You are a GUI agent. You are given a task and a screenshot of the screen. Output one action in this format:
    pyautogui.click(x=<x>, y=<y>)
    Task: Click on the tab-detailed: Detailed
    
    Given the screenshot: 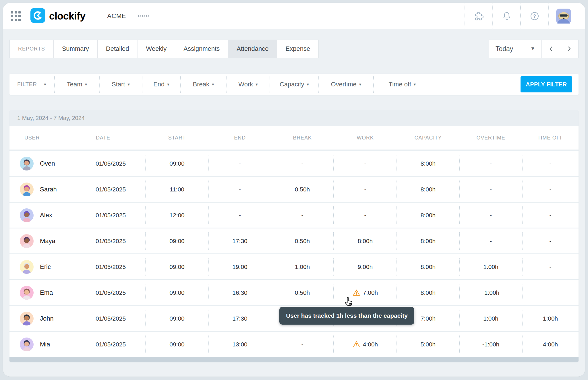 What is the action you would take?
    pyautogui.click(x=118, y=49)
    